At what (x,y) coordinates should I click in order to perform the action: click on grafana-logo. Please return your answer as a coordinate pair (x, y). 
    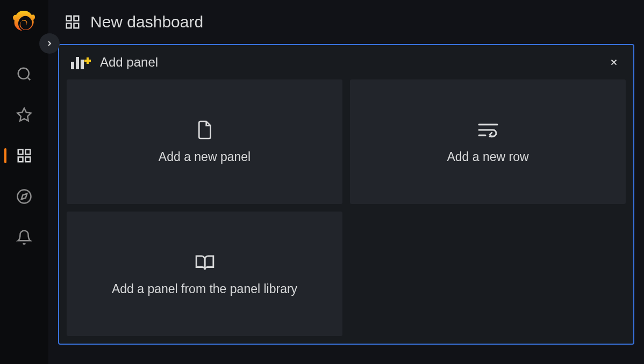
    Looking at the image, I should click on (24, 23).